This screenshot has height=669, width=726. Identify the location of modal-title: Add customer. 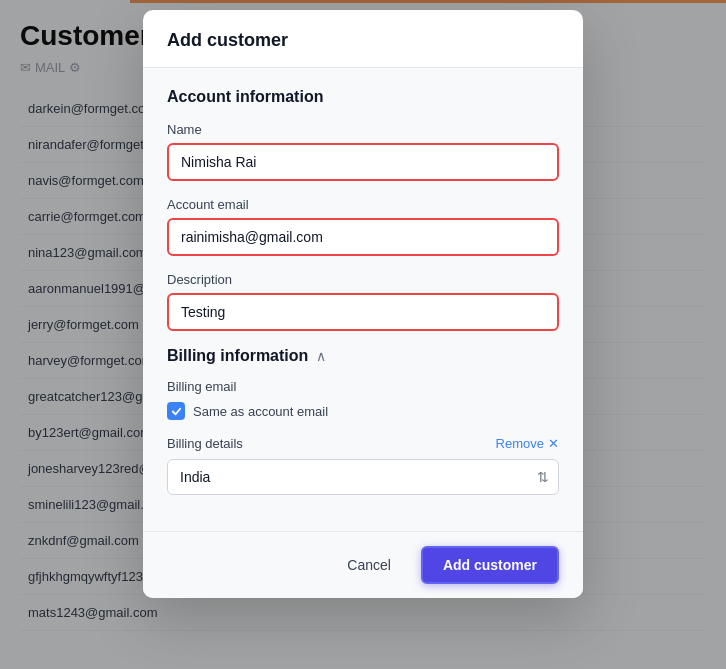
(363, 40).